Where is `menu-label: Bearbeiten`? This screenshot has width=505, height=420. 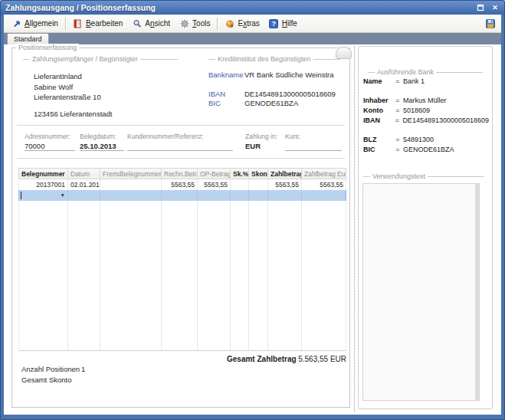 menu-label: Bearbeiten is located at coordinates (104, 23).